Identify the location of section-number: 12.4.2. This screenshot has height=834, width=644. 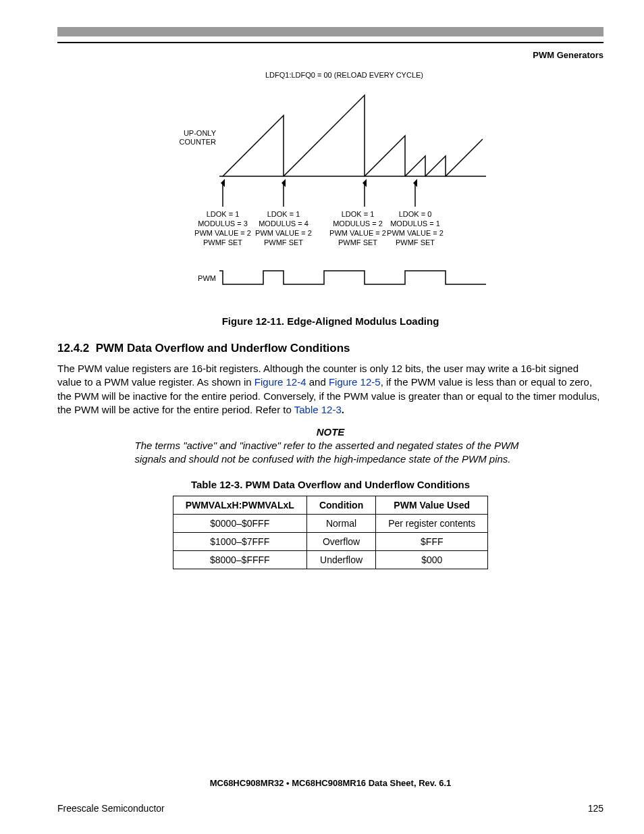
(73, 348).